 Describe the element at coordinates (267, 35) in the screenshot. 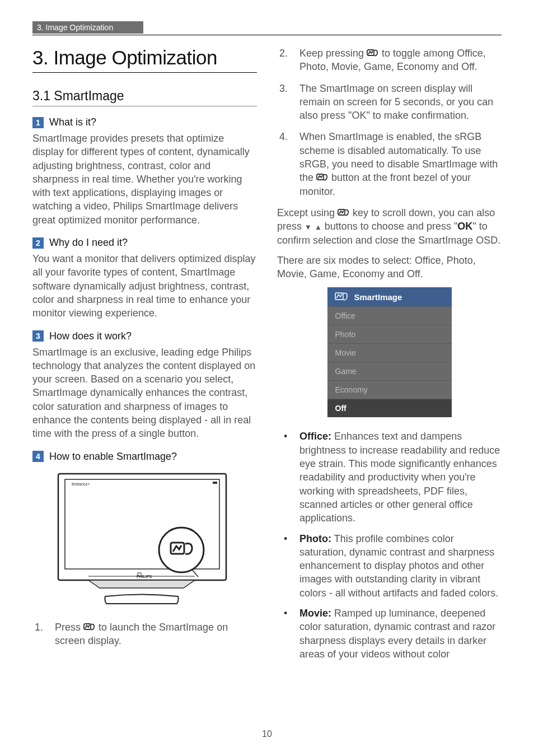

I see `head-rule` at that location.